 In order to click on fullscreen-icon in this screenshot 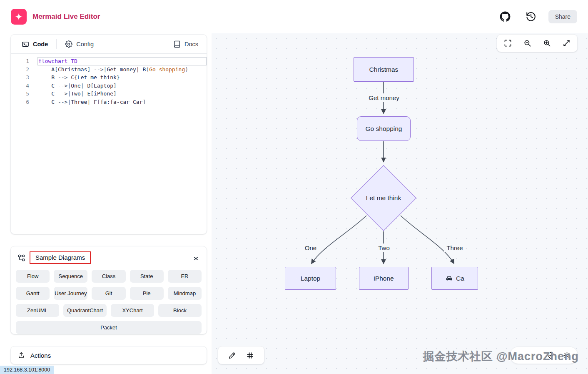, I will do `click(508, 43)`.